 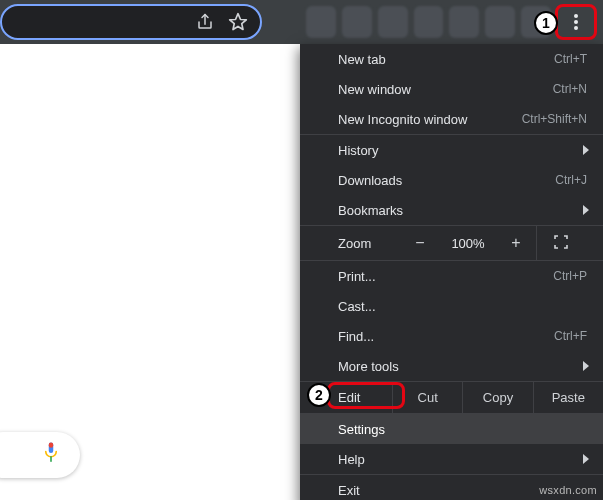 What do you see at coordinates (576, 22) in the screenshot?
I see `kebab-menu-button` at bounding box center [576, 22].